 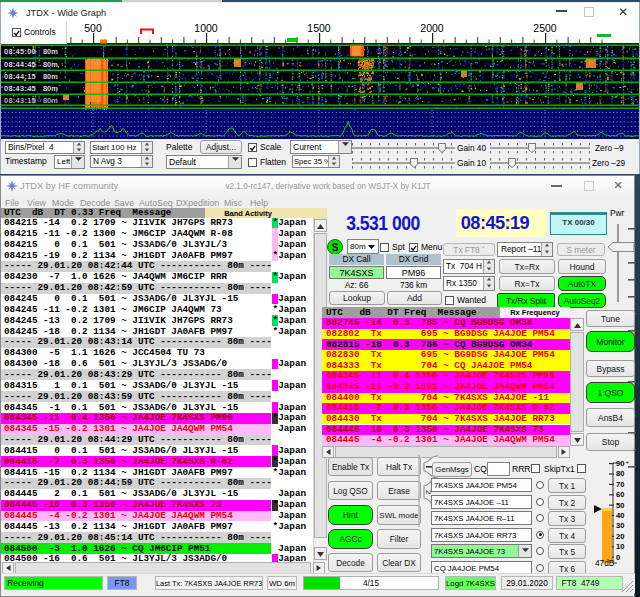 What do you see at coordinates (620, 516) in the screenshot?
I see `svg-text: 40` at bounding box center [620, 516].